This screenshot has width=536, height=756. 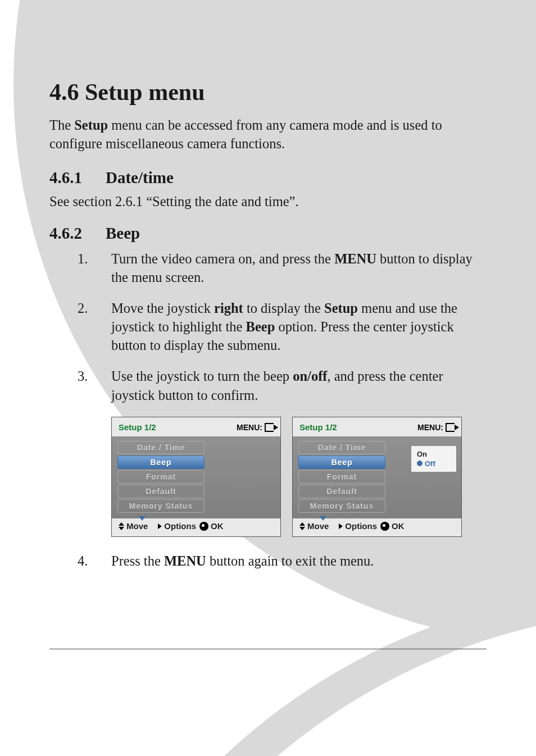 I want to click on intro-paragraph: The Setup menu can be accessed from any …, so click(x=267, y=134).